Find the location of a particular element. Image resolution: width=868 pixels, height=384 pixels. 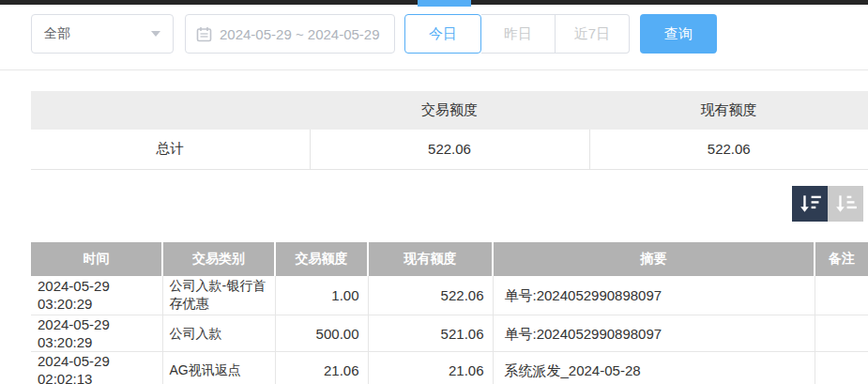

chevron-down-icon is located at coordinates (156, 34).